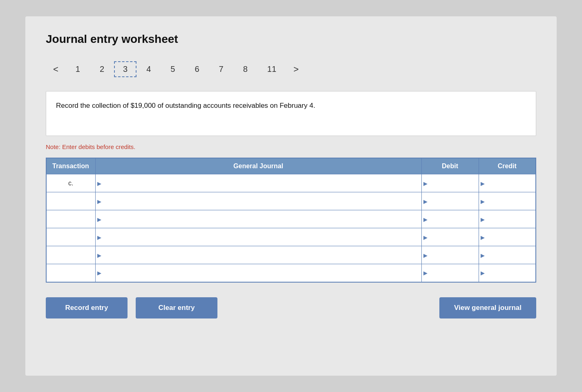  Describe the element at coordinates (450, 201) in the screenshot. I see `debit-cell-1: ▶` at that location.